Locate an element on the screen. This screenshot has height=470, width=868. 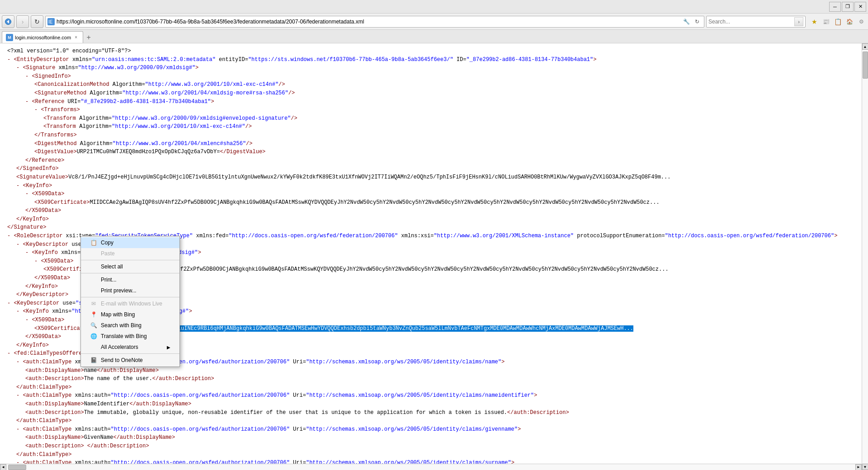
xml-line-19: <X509Certificate>MIIDCCAe2gAwIBAgIQP8sUV… is located at coordinates (431, 202).